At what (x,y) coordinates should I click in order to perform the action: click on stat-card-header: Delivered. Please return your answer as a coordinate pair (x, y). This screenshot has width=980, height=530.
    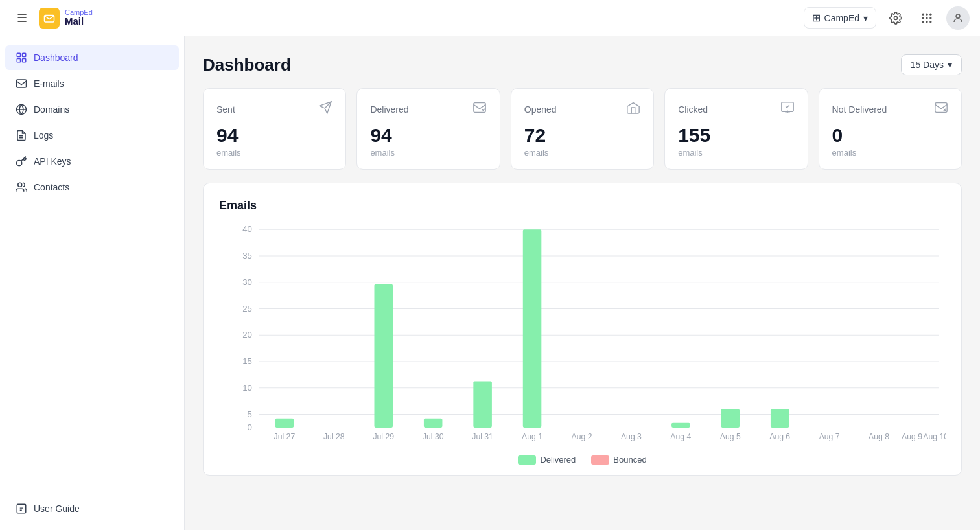
    Looking at the image, I should click on (428, 109).